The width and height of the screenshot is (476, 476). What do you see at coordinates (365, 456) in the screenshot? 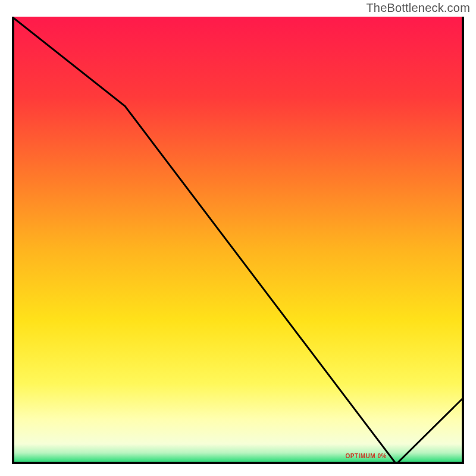
I see `optimum-label: OPTIMUM 0%` at bounding box center [365, 456].